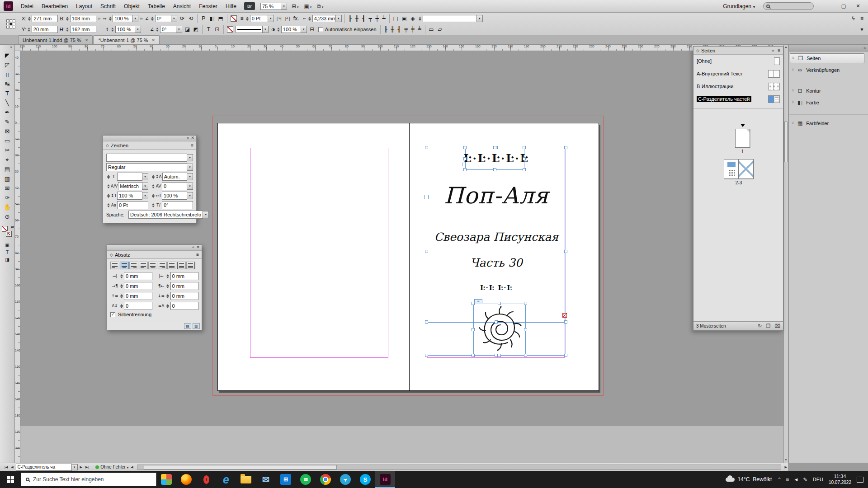 The image size is (868, 488). I want to click on effects-button: fx., so click(297, 19).